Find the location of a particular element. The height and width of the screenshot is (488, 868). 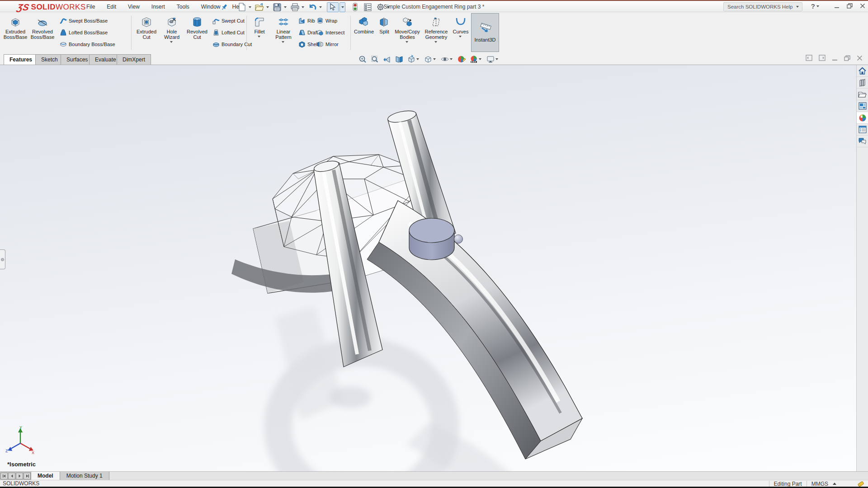

search-dropdown-icon is located at coordinates (797, 7).